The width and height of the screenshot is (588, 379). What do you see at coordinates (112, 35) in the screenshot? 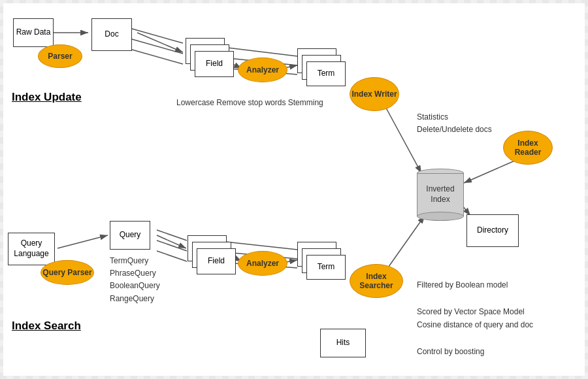
I see `doc-box: Doc` at bounding box center [112, 35].